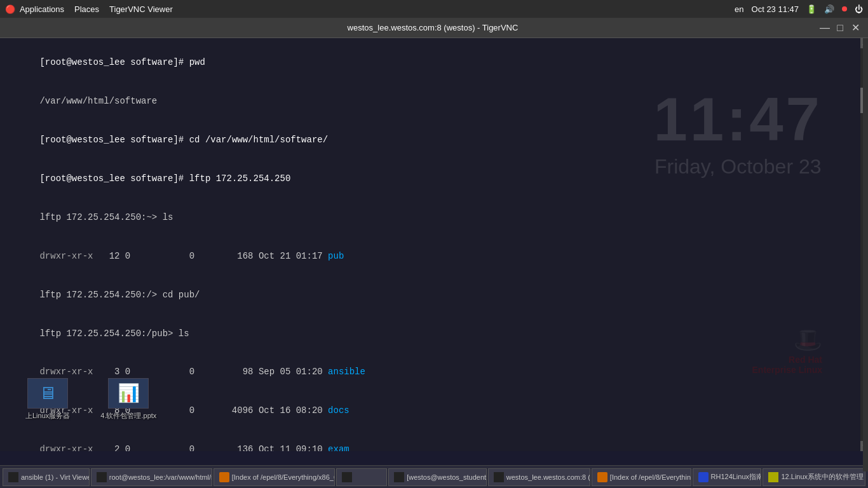 This screenshot has height=488, width=868. I want to click on window-title: westos_lee.westos.com:8 (westos) - Tiger…, so click(433, 28).